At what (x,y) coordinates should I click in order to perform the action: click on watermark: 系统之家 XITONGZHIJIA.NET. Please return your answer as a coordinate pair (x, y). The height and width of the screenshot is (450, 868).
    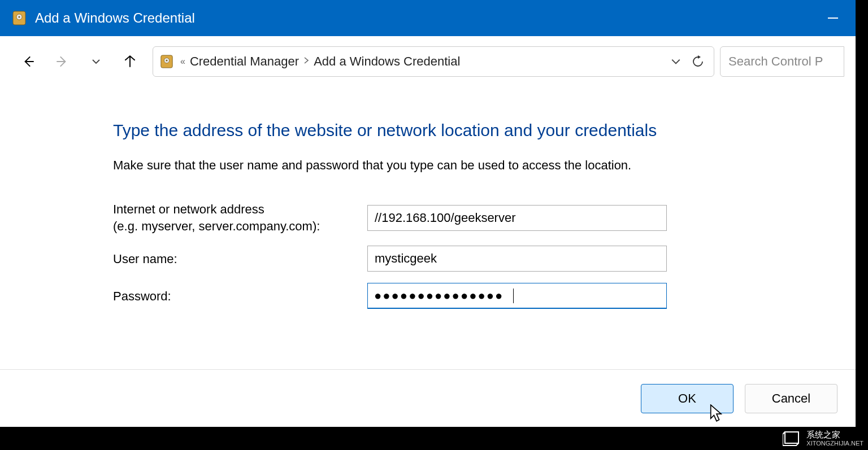
    Looking at the image, I should click on (823, 438).